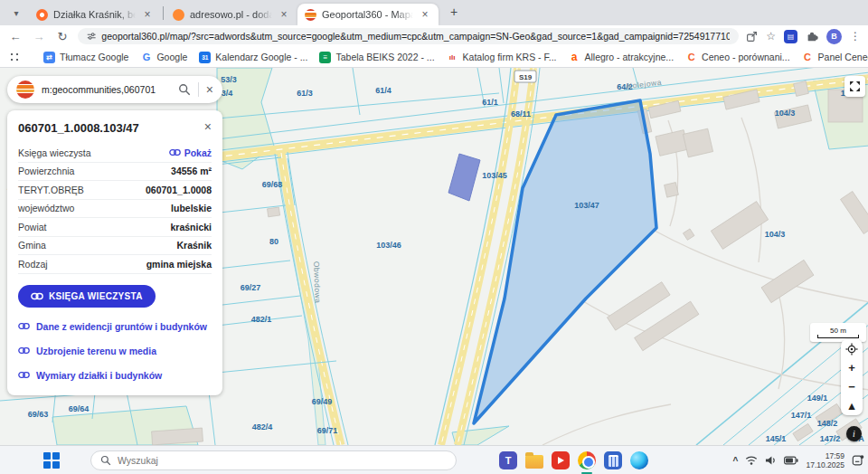  What do you see at coordinates (434, 460) in the screenshot?
I see `windows-taskbar: T ^ 17:59 17.10.2025` at bounding box center [434, 460].